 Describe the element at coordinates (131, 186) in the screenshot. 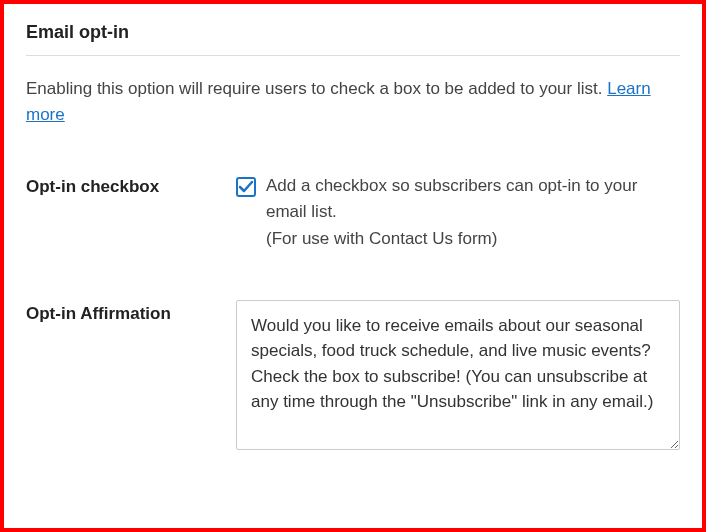

I see `optin-checkbox-label: Opt-in checkbox` at that location.